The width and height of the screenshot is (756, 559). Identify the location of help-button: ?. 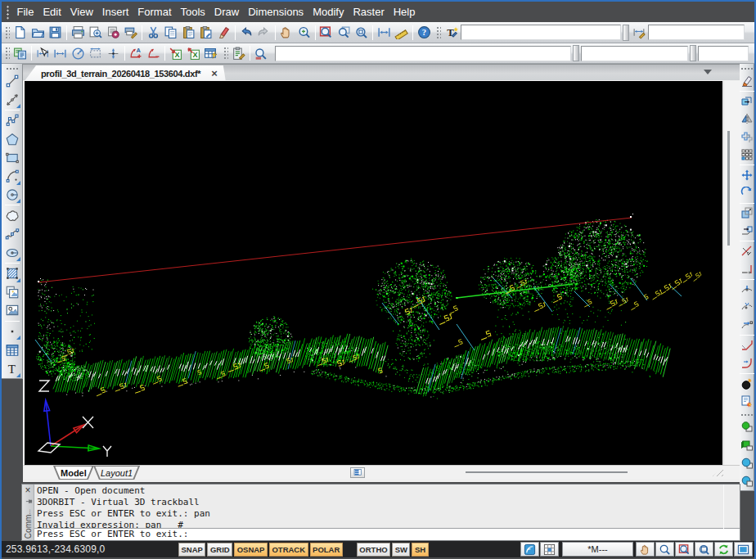
(425, 33).